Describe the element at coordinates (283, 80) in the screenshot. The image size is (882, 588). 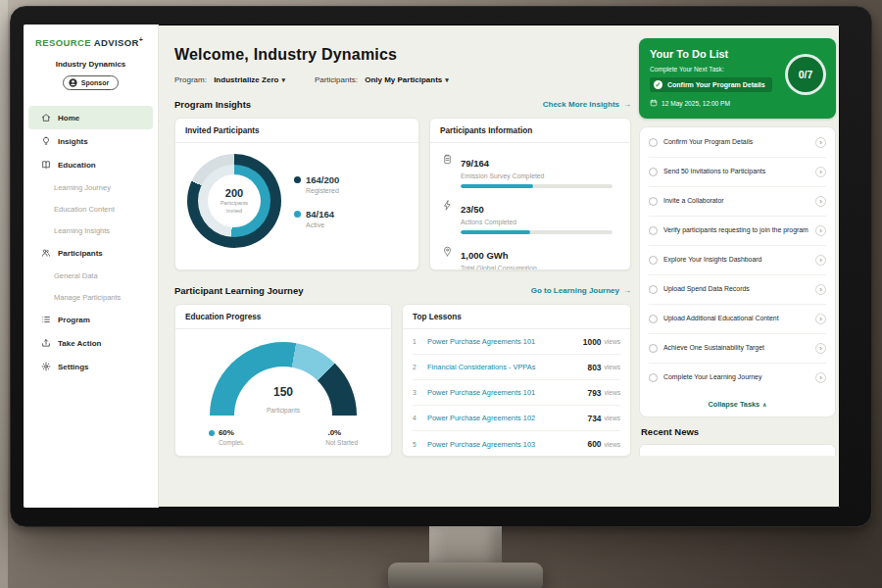
I see `chevron-down-icon: ▾` at that location.